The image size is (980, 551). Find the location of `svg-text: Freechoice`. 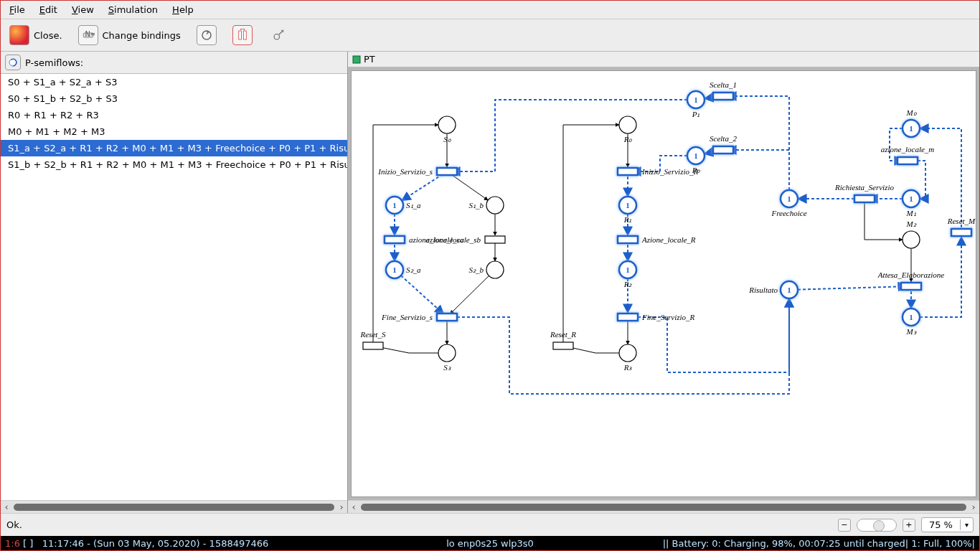

svg-text: Freechoice is located at coordinates (788, 213).